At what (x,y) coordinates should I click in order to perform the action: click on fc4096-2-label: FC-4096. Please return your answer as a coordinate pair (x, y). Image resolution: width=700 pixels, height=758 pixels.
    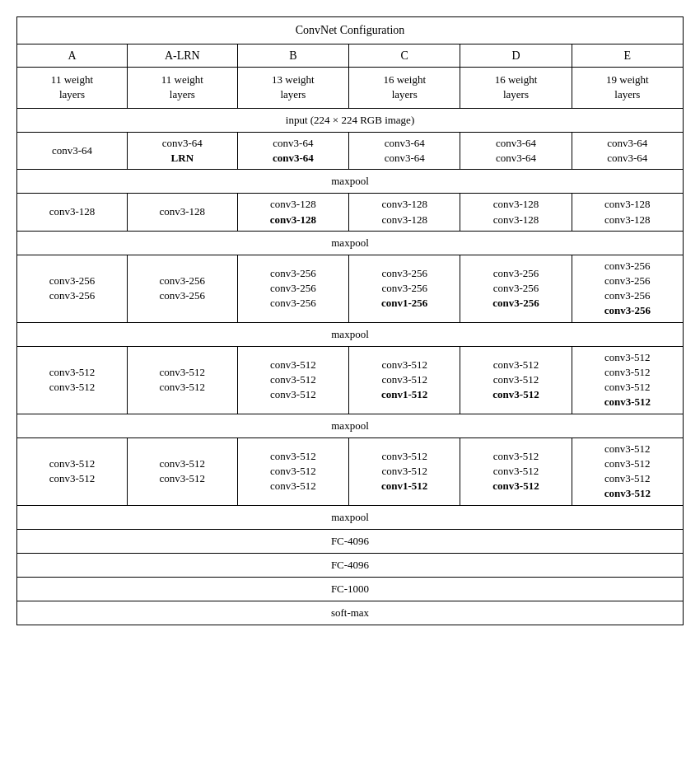
    Looking at the image, I should click on (351, 565).